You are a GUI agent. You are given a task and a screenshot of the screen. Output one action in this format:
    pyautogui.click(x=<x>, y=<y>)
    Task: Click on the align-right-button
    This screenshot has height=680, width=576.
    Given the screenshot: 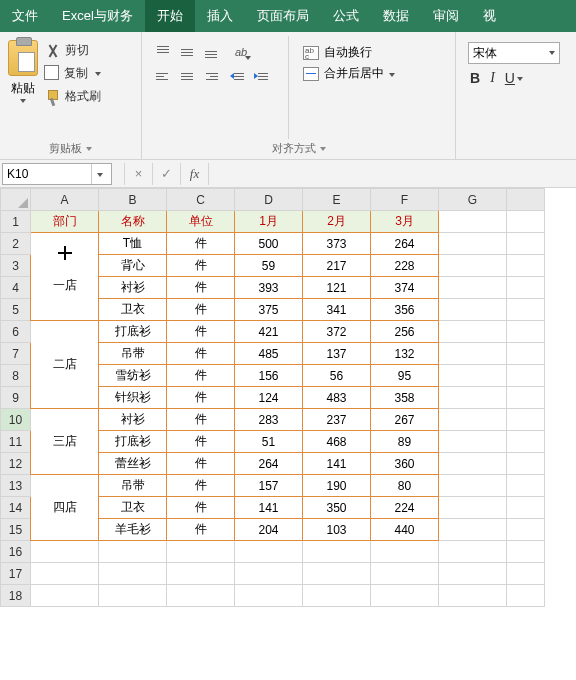 What is the action you would take?
    pyautogui.click(x=211, y=76)
    